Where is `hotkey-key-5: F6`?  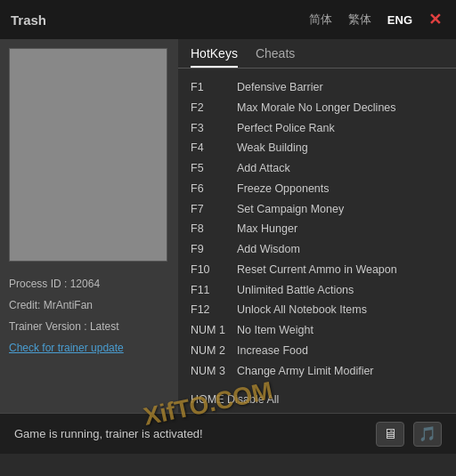 hotkey-key-5: F6 is located at coordinates (214, 189).